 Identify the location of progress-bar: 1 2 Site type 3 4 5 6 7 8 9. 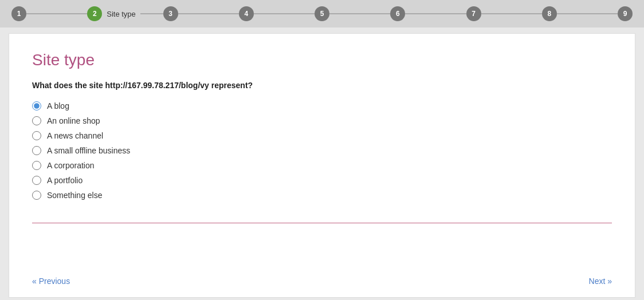
(322, 14).